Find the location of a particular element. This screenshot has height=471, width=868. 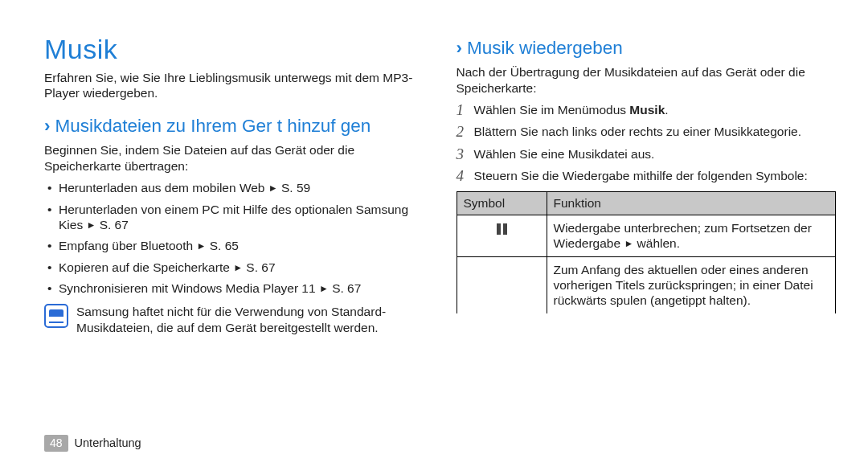

list-item: Herunterladen von einem PC mit Hilfe des… is located at coordinates (236, 217).